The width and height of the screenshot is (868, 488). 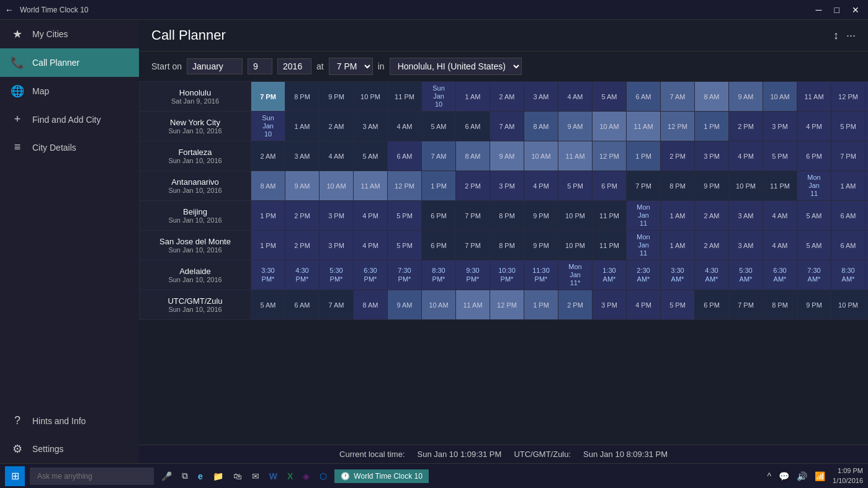 What do you see at coordinates (69, 119) in the screenshot?
I see `sidebar-item-find-add-city: + Find and Add City` at bounding box center [69, 119].